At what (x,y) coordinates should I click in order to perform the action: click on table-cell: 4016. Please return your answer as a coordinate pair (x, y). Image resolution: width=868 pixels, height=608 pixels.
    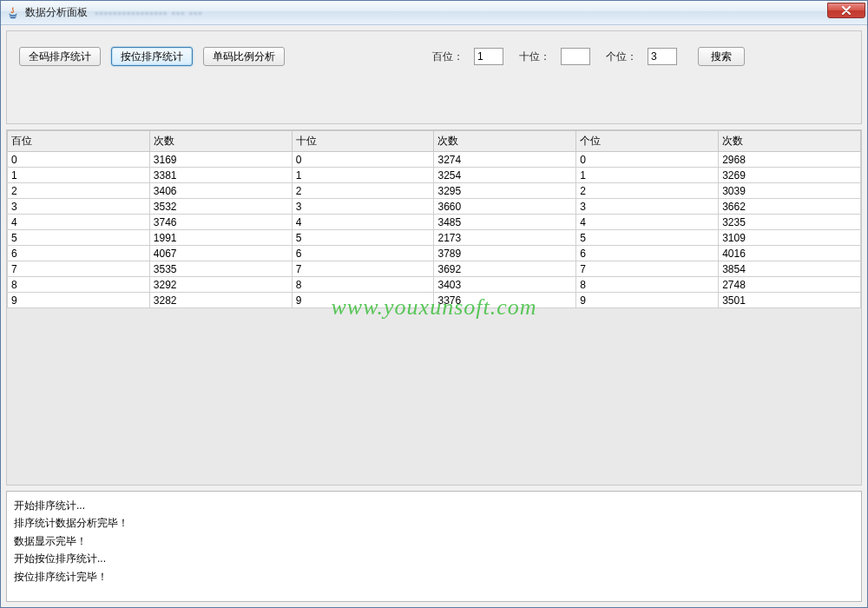
    Looking at the image, I should click on (790, 254).